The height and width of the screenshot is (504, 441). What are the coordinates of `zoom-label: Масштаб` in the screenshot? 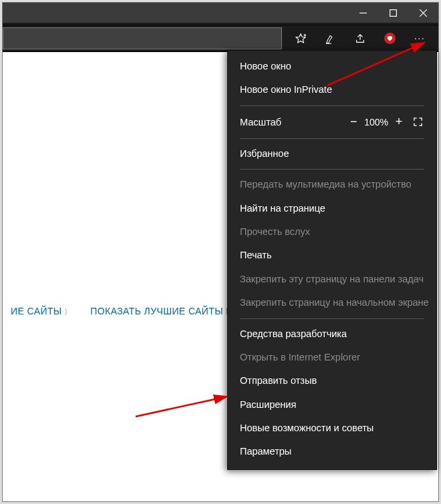 It's located at (292, 122).